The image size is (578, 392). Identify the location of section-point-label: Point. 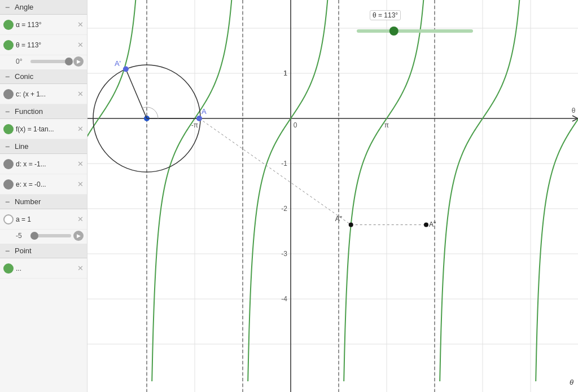
(23, 250).